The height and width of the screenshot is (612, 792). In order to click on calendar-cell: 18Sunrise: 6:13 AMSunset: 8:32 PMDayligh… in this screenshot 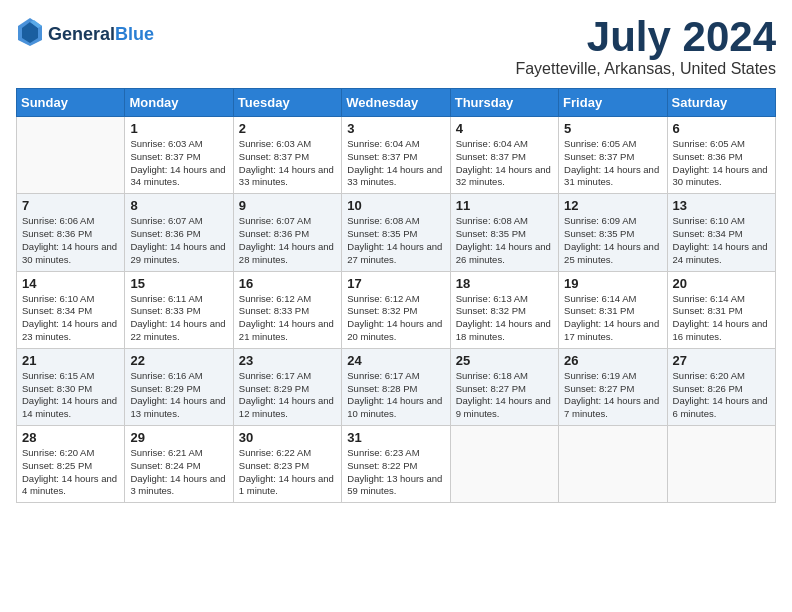, I will do `click(504, 310)`.